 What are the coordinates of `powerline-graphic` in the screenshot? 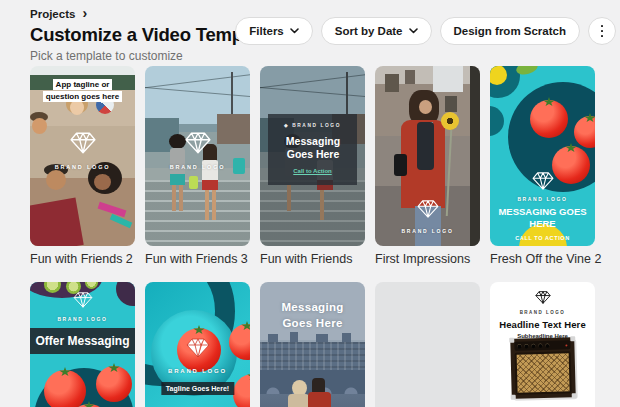 It's located at (198, 92).